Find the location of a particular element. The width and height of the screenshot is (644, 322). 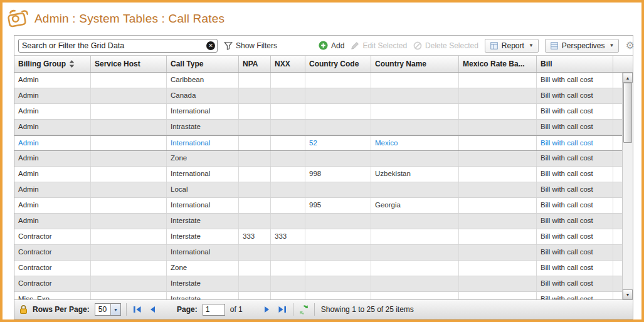

column-header-label: Service Host is located at coordinates (118, 64).